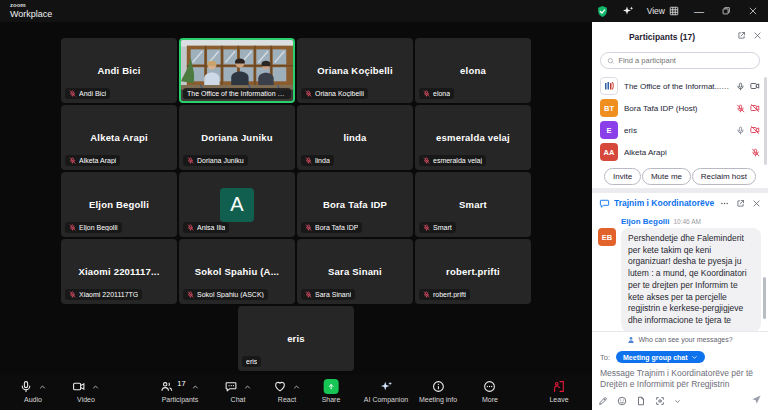 This screenshot has height=410, width=768. What do you see at coordinates (355, 272) in the screenshot?
I see `video-tile: Sara Sinani Sara Sinani` at bounding box center [355, 272].